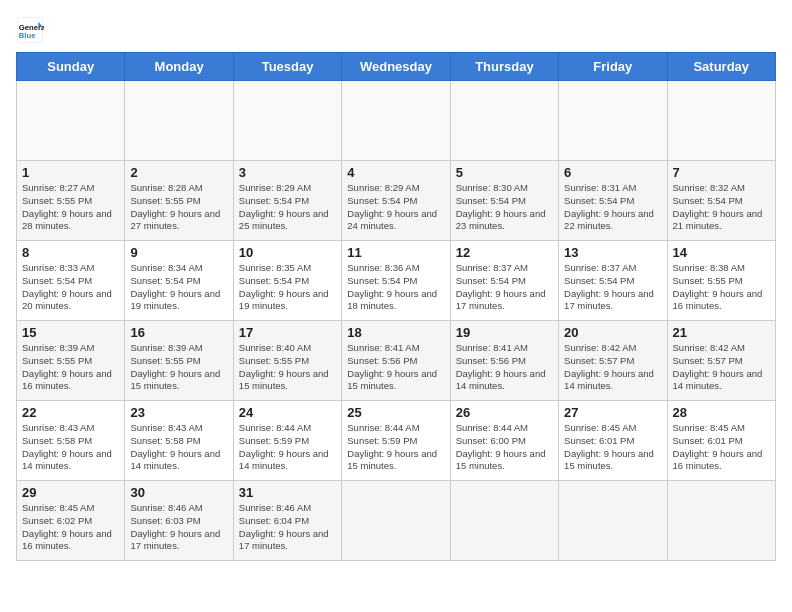  Describe the element at coordinates (396, 67) in the screenshot. I see `weekday-header: Wednesday` at that location.